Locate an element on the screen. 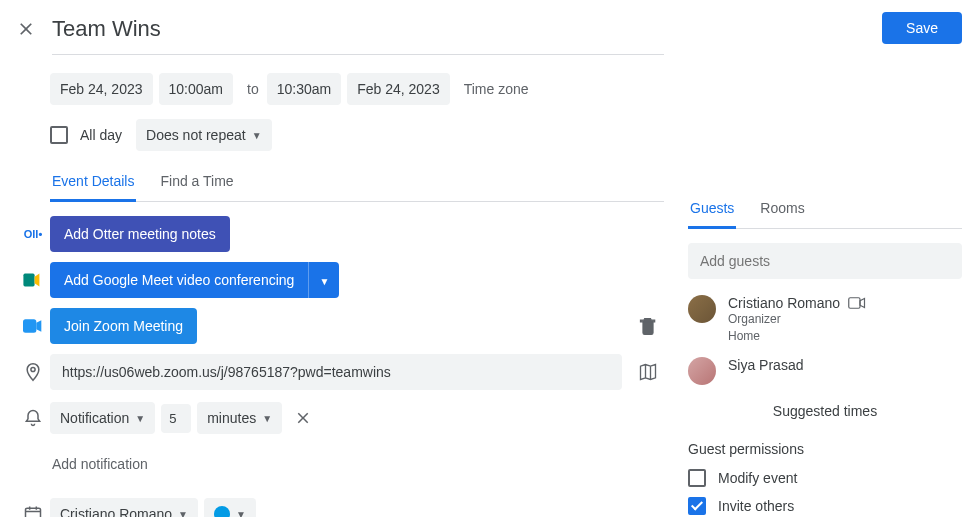 This screenshot has width=978, height=517. remove-notification-icon is located at coordinates (303, 418).